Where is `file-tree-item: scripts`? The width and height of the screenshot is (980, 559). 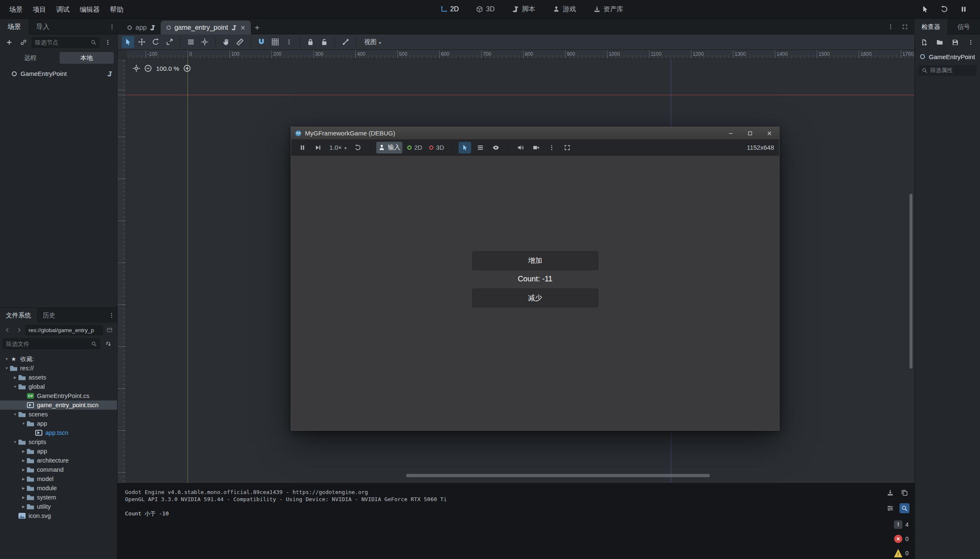 file-tree-item: scripts is located at coordinates (59, 442).